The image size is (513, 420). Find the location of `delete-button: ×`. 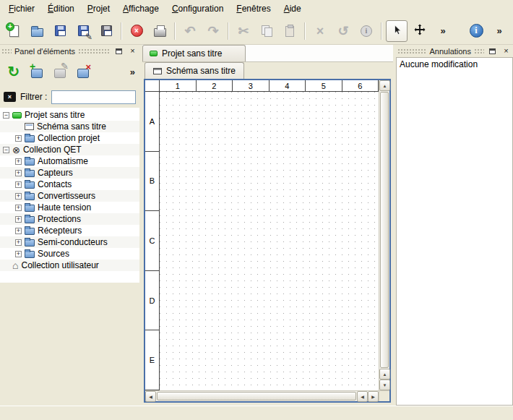

delete-button: × is located at coordinates (320, 31).